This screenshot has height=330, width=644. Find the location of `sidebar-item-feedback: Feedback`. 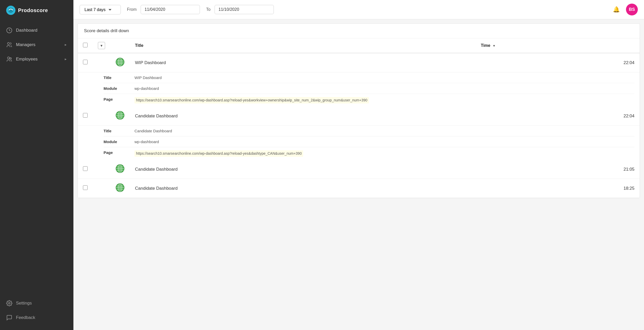

sidebar-item-feedback: Feedback is located at coordinates (37, 318).